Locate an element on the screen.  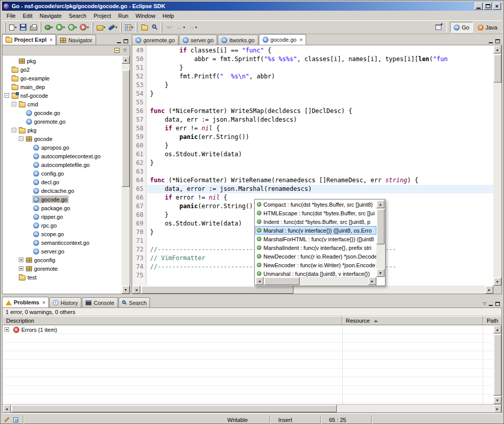
tree-item-server.go: server.go is located at coordinates (62, 251).